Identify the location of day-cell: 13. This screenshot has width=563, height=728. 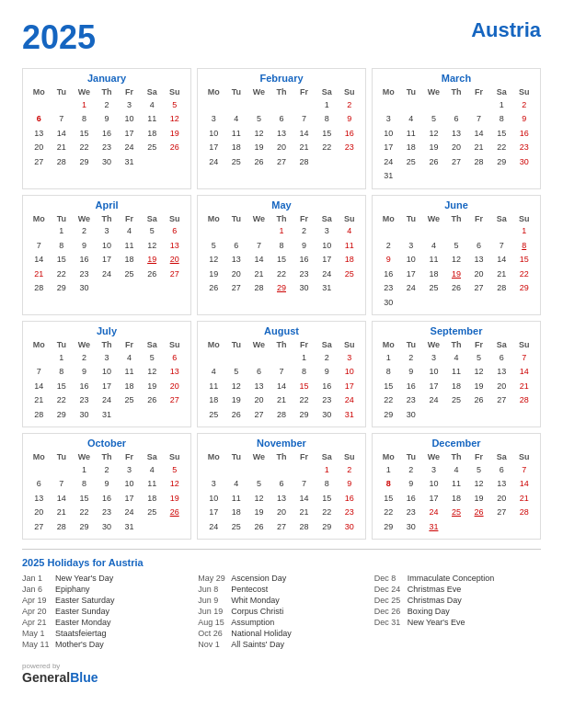
(259, 386).